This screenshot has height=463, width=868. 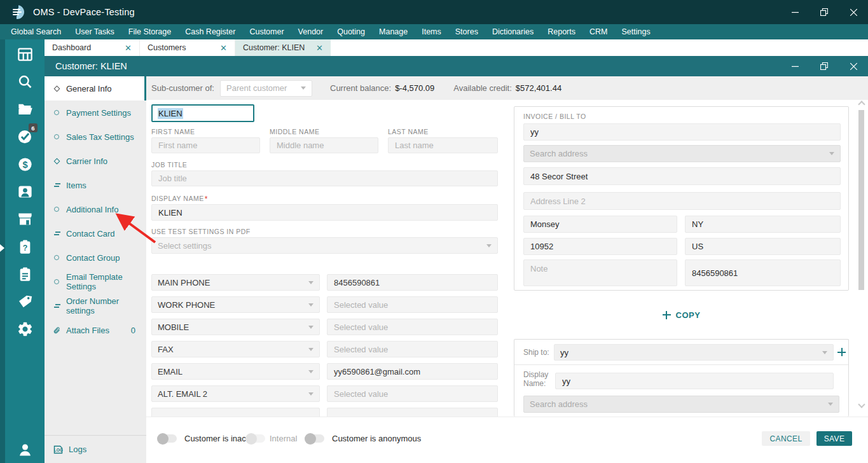 I want to click on close-icon, so click(x=853, y=13).